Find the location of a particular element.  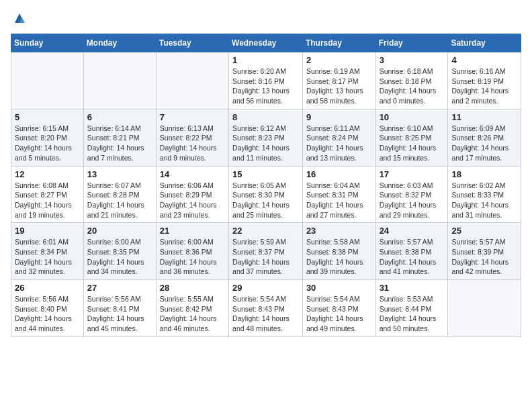

day-info: Sunrise: 6:04 AMSunset: 8:31 PMDaylight:… is located at coordinates (339, 200).